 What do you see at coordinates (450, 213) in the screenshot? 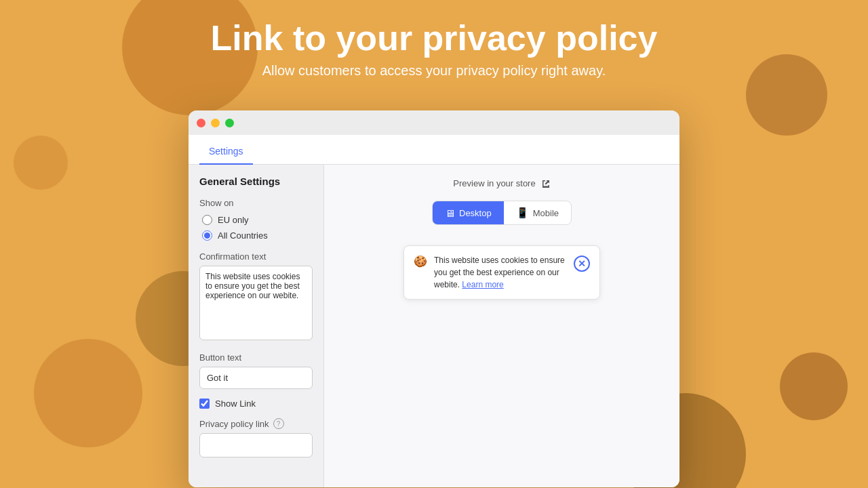
I see `desktop-icon: 🖥` at bounding box center [450, 213].